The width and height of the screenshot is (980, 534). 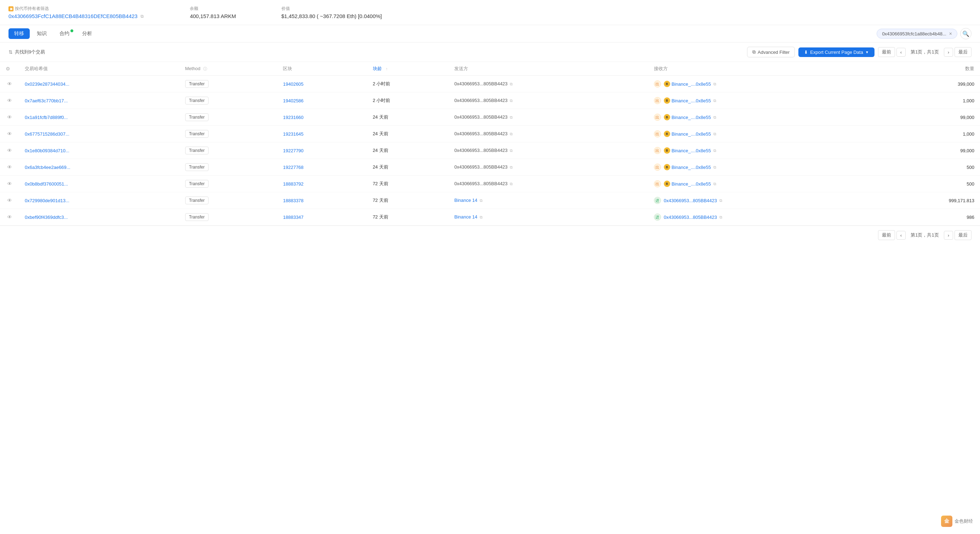 I want to click on pagination-next: ›, so click(x=948, y=53).